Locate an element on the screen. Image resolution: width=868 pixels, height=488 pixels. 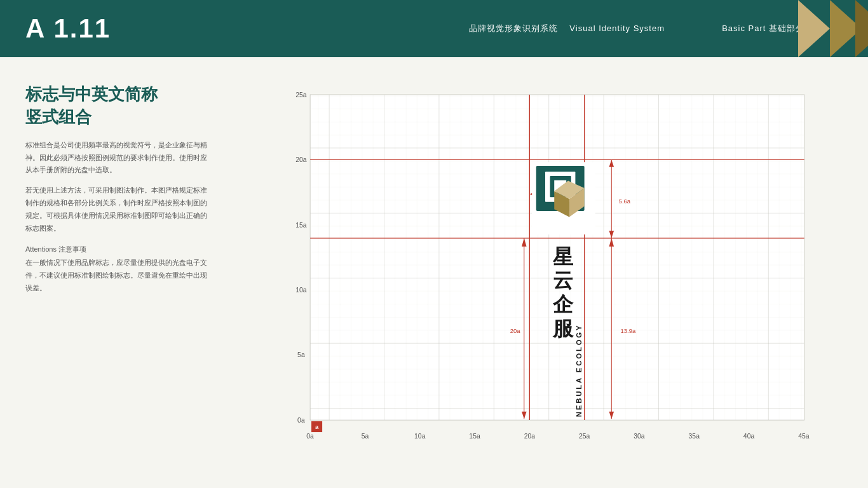
svg-text: a is located at coordinates (317, 427).